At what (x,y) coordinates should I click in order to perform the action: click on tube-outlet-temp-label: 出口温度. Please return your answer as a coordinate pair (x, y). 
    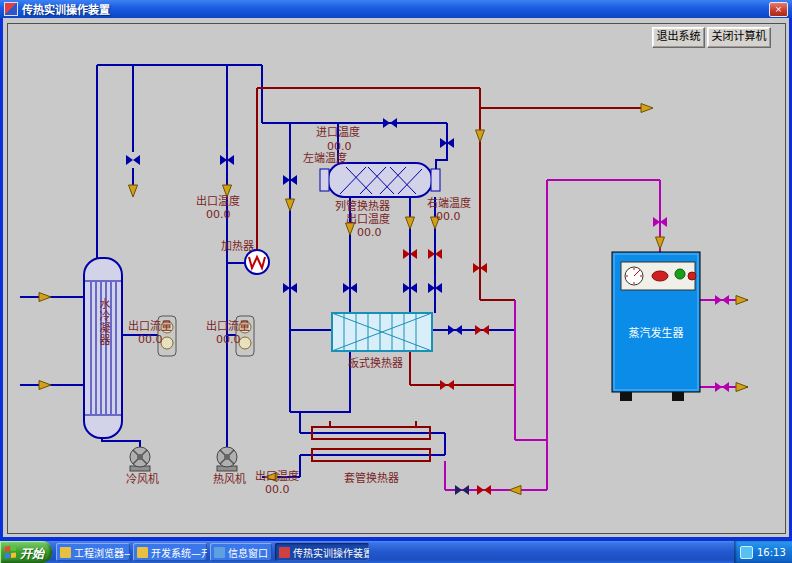
    Looking at the image, I should click on (368, 220).